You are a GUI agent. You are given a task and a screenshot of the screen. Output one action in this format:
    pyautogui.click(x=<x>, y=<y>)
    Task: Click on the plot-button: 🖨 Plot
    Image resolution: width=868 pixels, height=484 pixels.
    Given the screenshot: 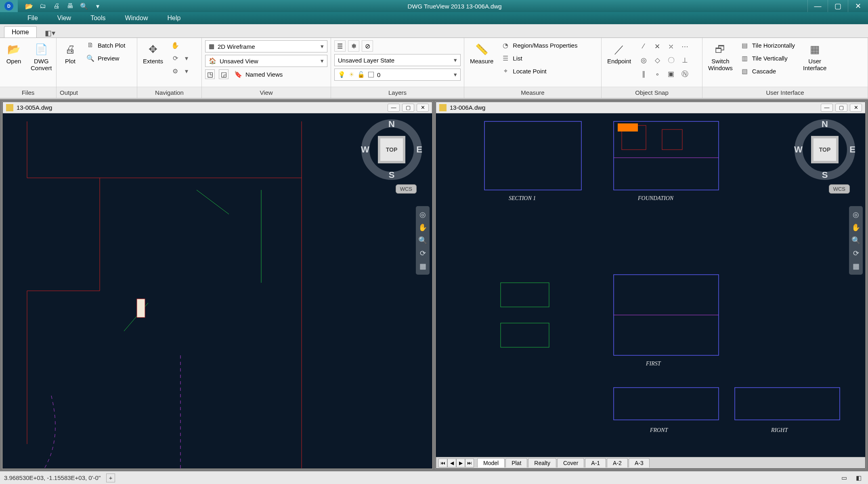 What is the action you would take?
    pyautogui.click(x=70, y=53)
    